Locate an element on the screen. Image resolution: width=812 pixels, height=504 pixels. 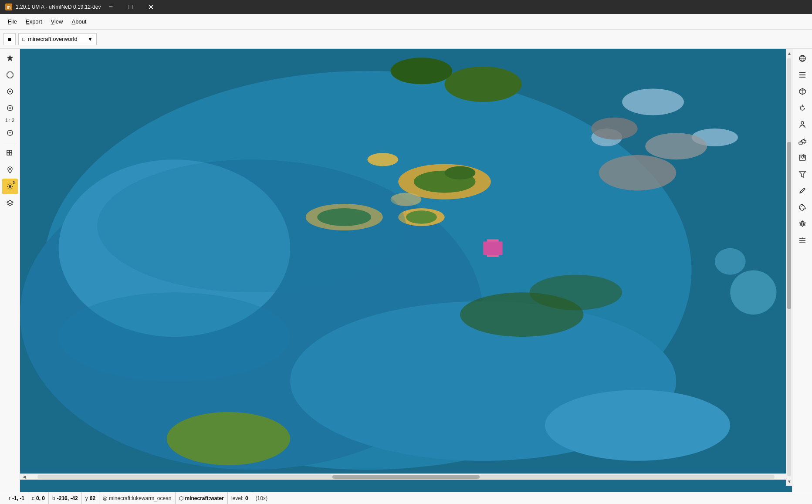
layers-tool-button is located at coordinates (10, 203).